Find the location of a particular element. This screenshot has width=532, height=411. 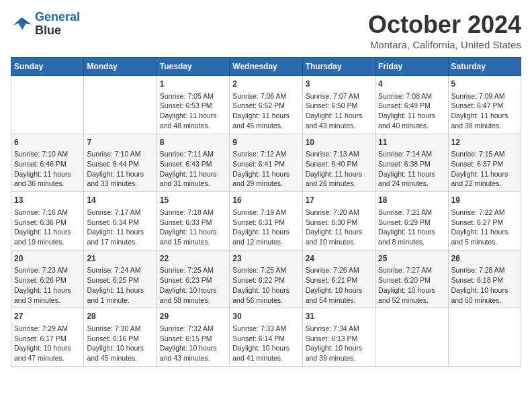

day-info: Sunrise: 7:10 AM Sunset: 6:46 PM Dayligh… is located at coordinates (47, 169).